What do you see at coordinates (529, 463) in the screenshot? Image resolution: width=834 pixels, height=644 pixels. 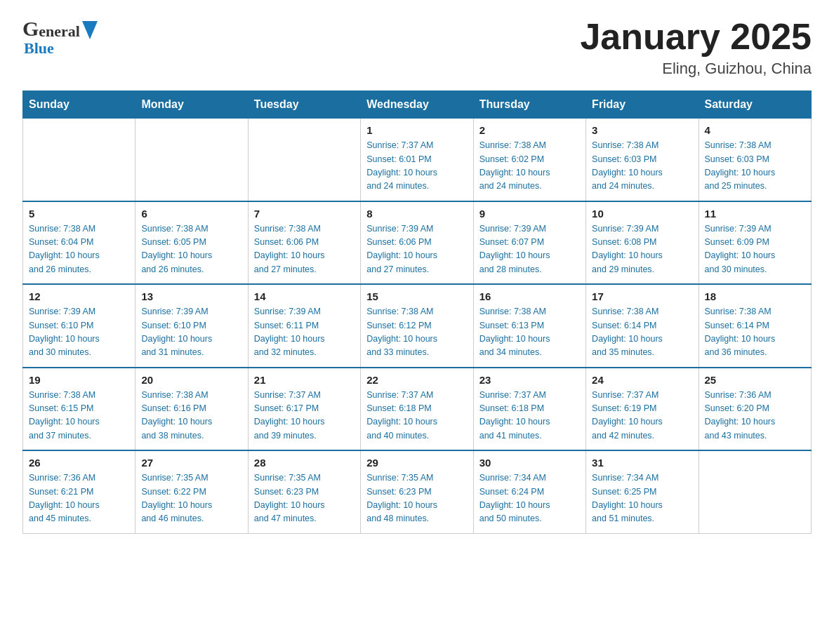 I see `day-number: 30` at bounding box center [529, 463].